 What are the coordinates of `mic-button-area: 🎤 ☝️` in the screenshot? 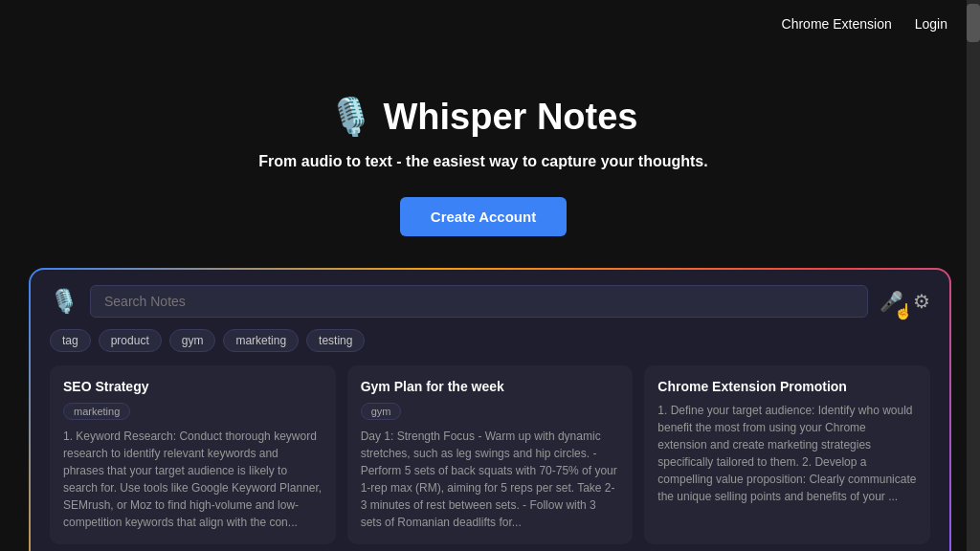 It's located at (892, 301).